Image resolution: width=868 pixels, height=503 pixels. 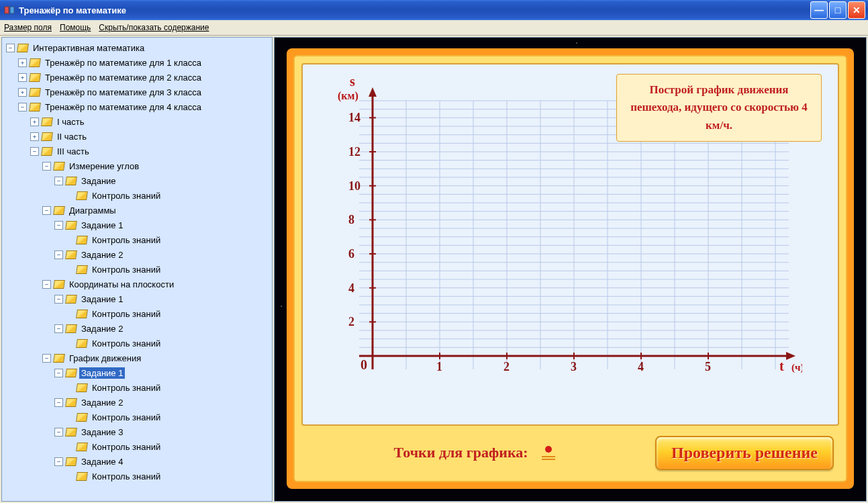 I want to click on tree-grade1: +Тренажёр по математике для 1 класса, so click(x=145, y=62).